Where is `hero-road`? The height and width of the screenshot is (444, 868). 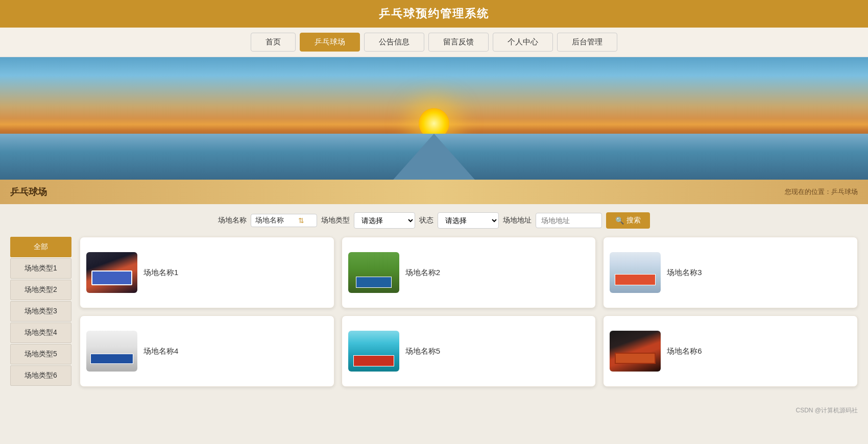 hero-road is located at coordinates (434, 157).